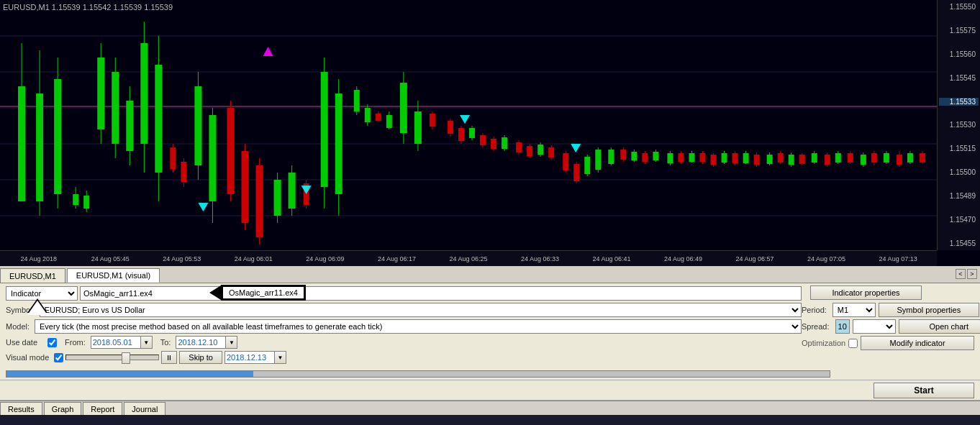  Describe the element at coordinates (966, 274) in the screenshot. I see `tab-navigation: < >` at that location.